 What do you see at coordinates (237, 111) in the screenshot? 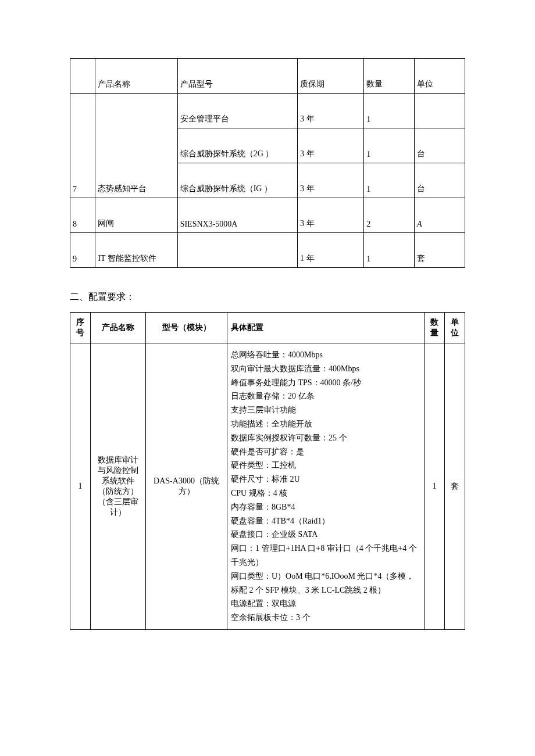
I see `cell-model: 安全管理平台` at bounding box center [237, 111].